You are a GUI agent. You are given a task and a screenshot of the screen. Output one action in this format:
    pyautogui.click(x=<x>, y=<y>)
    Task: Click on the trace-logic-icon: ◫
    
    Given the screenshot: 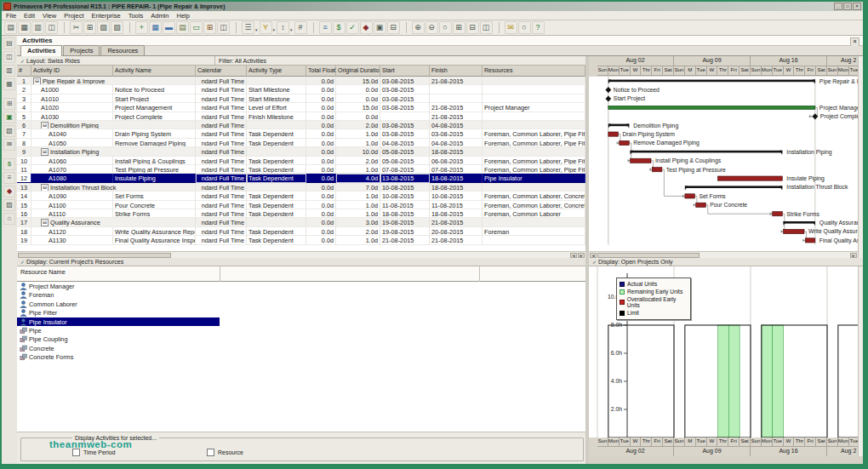 What is the action you would take?
    pyautogui.click(x=223, y=27)
    